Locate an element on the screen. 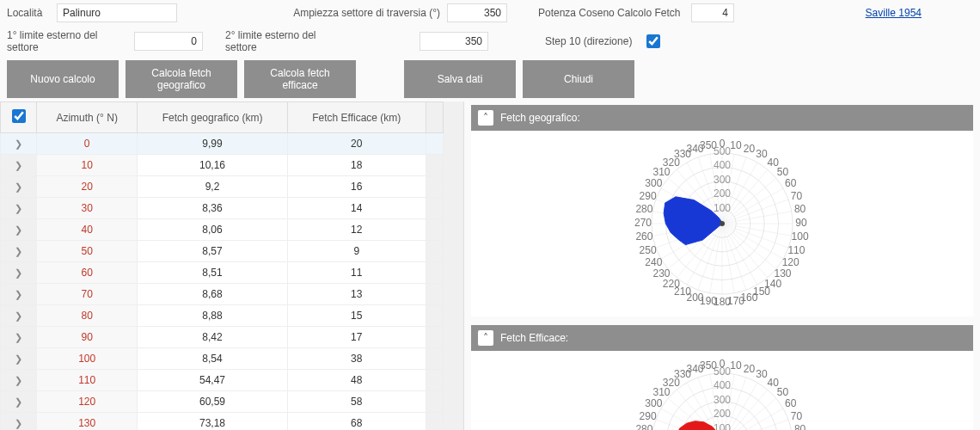 Image resolution: width=980 pixels, height=430 pixels. potenza-input is located at coordinates (713, 13).